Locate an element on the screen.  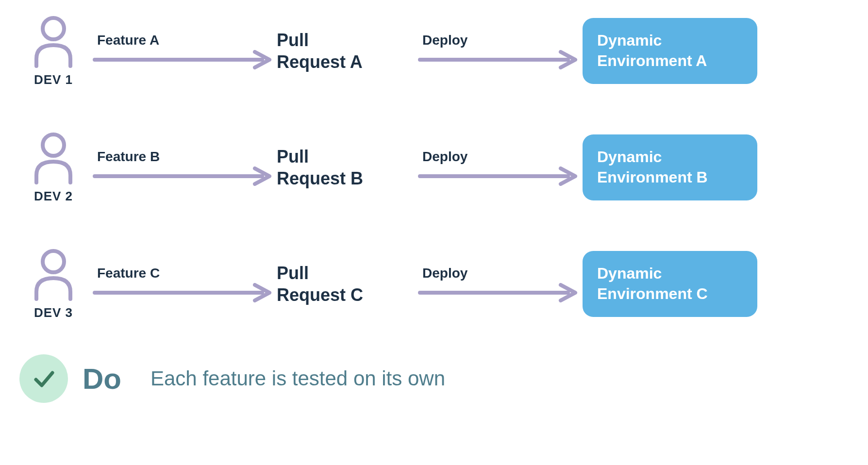
pull-request-block: Pull Request C is located at coordinates (345, 284).